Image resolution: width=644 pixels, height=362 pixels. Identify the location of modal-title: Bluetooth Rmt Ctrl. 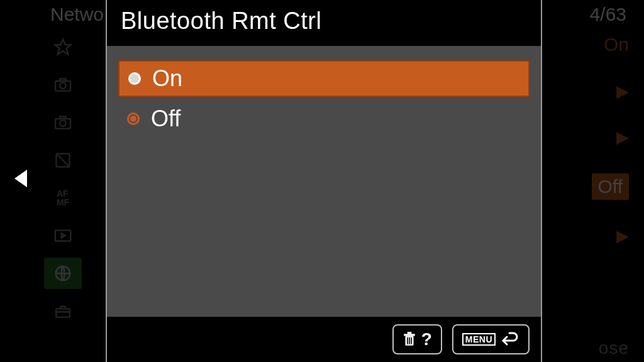
(324, 23).